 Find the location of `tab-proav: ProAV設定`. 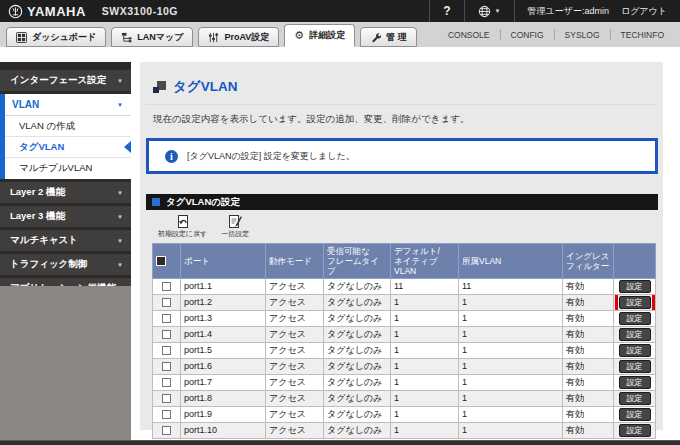

tab-proav: ProAV設定 is located at coordinates (238, 37).